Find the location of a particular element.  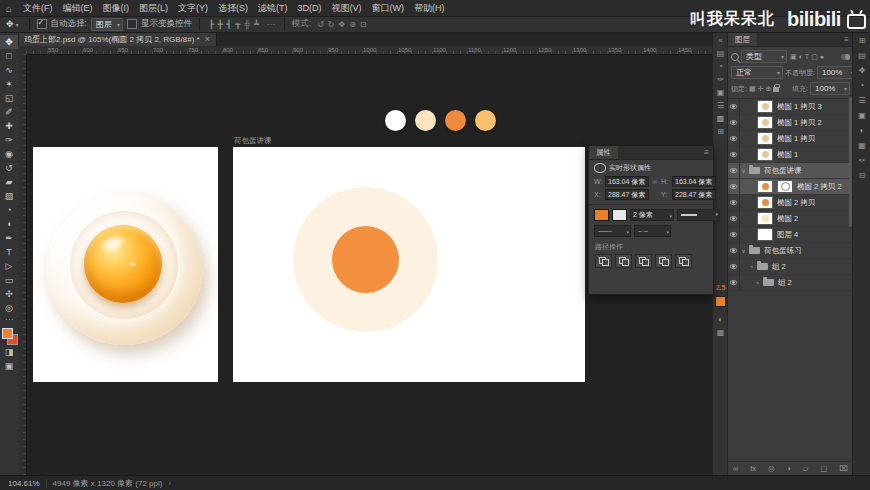

stroke-option-select: —— is located at coordinates (612, 231).